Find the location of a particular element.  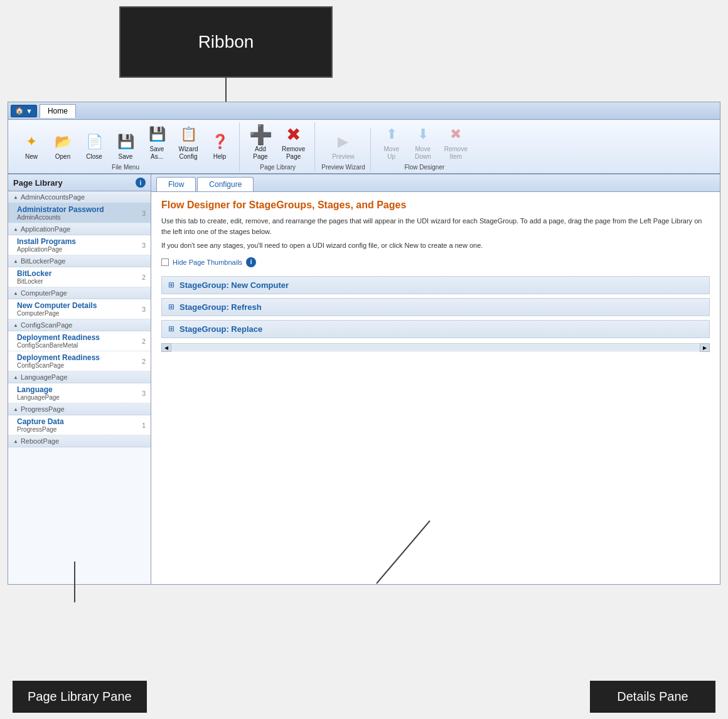

stage-group-title-replace: StageGroup: Replace is located at coordinates (221, 329).